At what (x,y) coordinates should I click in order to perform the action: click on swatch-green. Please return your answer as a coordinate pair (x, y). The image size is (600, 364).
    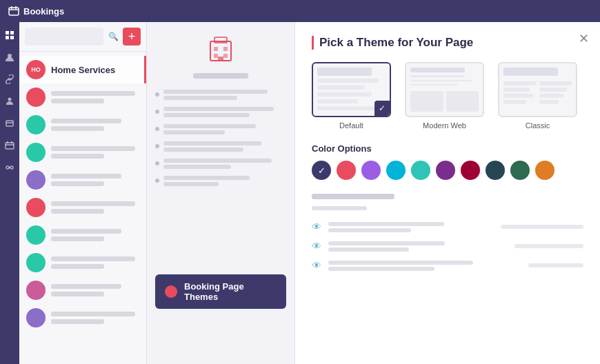
    Looking at the image, I should click on (520, 170).